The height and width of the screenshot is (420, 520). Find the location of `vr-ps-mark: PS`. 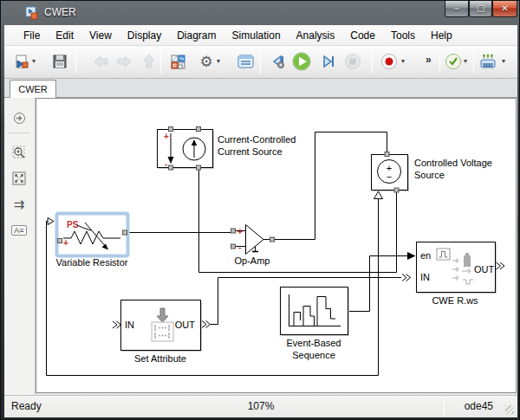

vr-ps-mark: PS is located at coordinates (73, 225).